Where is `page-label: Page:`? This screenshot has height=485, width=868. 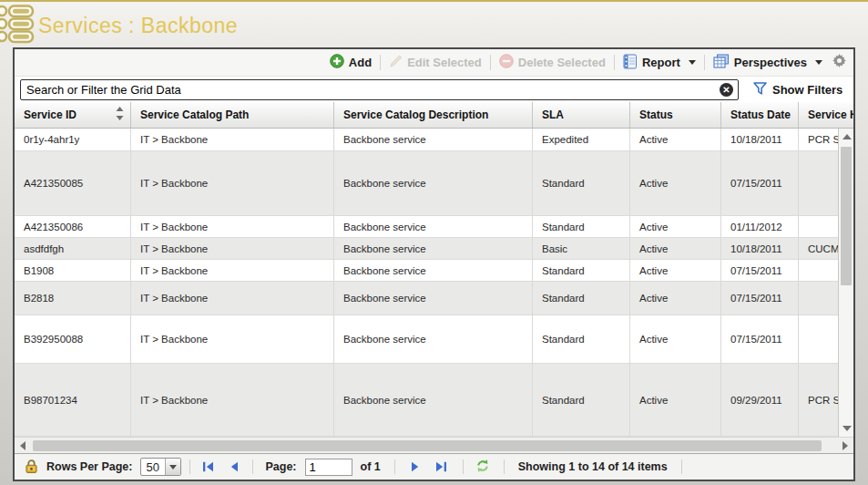
page-label: Page: is located at coordinates (281, 467).